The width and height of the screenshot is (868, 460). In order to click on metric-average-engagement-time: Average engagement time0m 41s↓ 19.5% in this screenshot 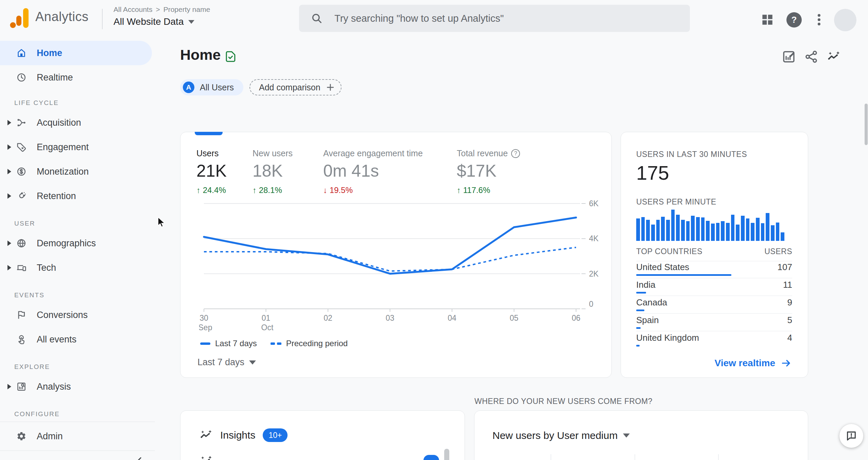, I will do `click(390, 172)`.